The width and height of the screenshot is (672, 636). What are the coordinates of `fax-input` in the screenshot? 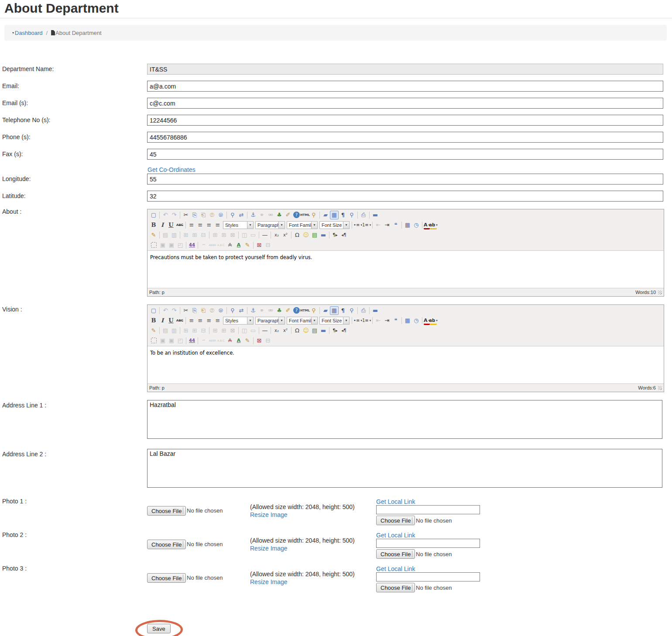 It's located at (405, 154).